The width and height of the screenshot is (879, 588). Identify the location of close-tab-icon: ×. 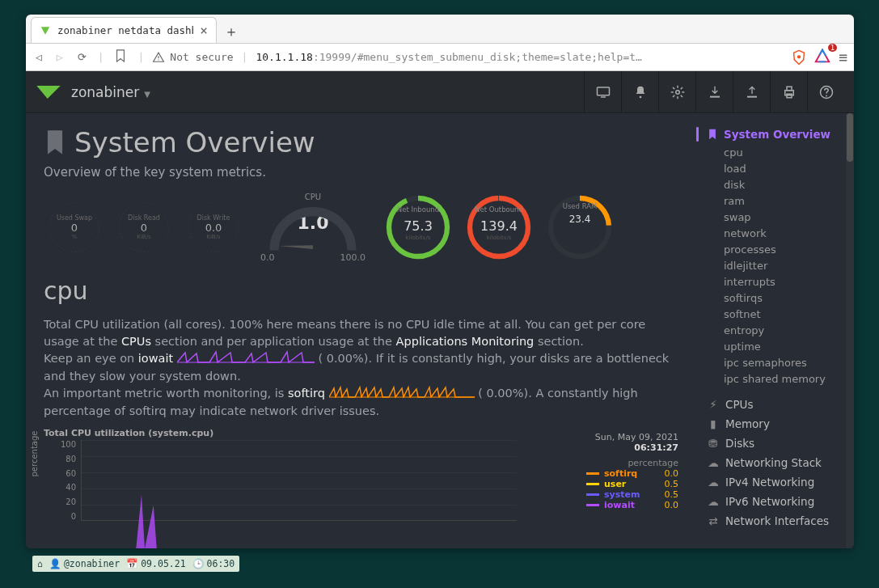
(204, 31).